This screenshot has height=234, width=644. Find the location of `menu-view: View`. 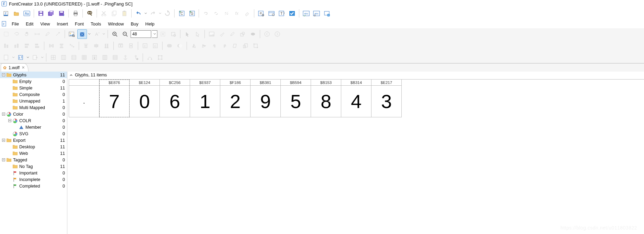

menu-view: View is located at coordinates (45, 24).